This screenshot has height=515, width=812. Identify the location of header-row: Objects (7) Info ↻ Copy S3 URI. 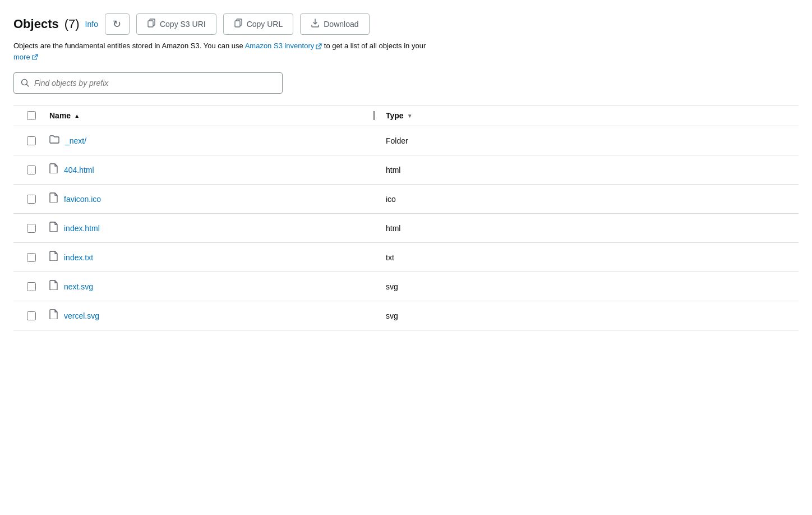
(406, 24).